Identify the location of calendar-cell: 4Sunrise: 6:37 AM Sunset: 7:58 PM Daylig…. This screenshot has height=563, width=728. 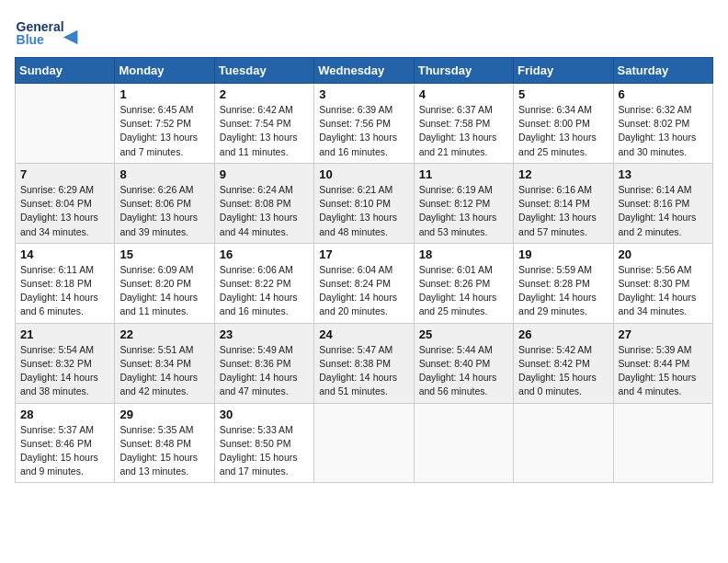
(463, 123).